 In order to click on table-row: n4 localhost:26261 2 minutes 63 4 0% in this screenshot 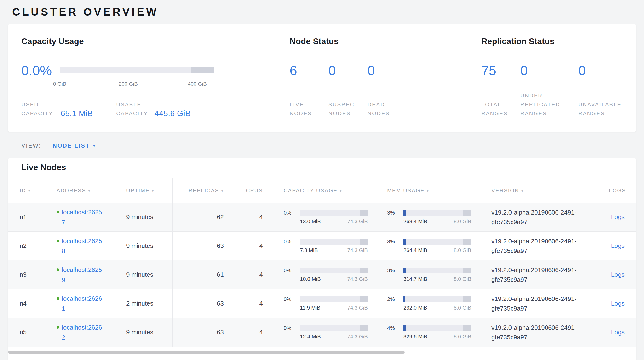, I will do `click(322, 303)`.